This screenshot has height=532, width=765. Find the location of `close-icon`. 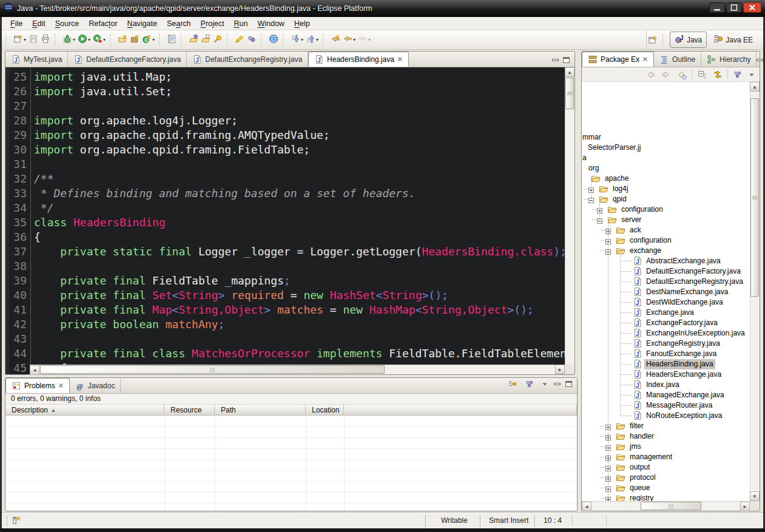

close-icon is located at coordinates (645, 59).